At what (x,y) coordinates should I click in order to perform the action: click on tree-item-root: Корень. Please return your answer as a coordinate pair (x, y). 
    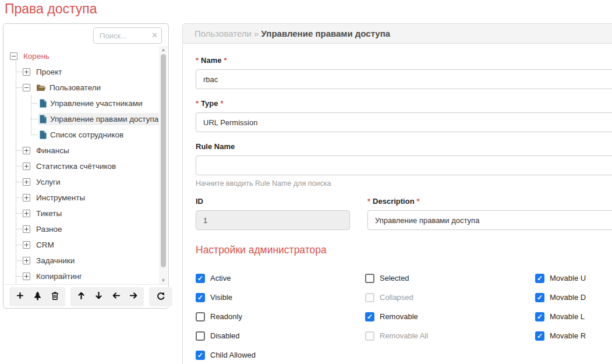
    Looking at the image, I should click on (86, 56).